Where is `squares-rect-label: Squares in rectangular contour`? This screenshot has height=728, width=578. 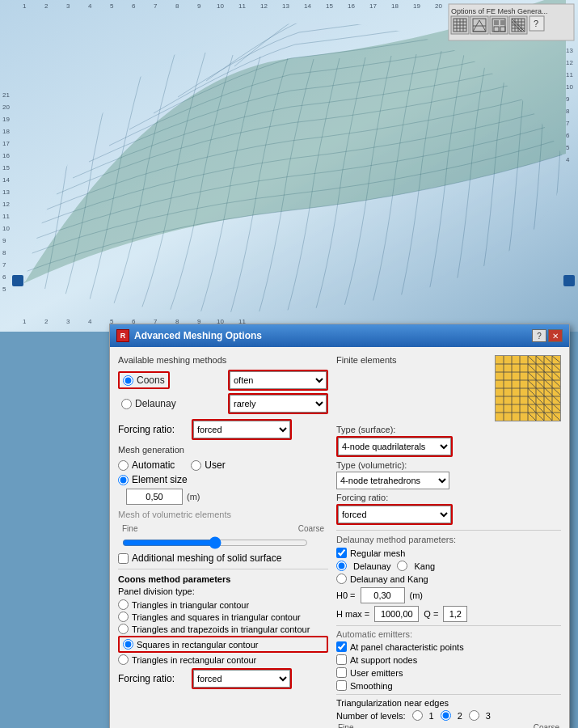
squares-rect-label: Squares in rectangular contour is located at coordinates (197, 645).